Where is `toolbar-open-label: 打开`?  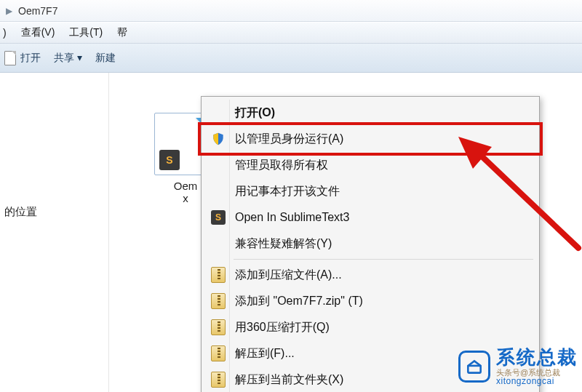
toolbar-open-label: 打开 is located at coordinates (31, 58).